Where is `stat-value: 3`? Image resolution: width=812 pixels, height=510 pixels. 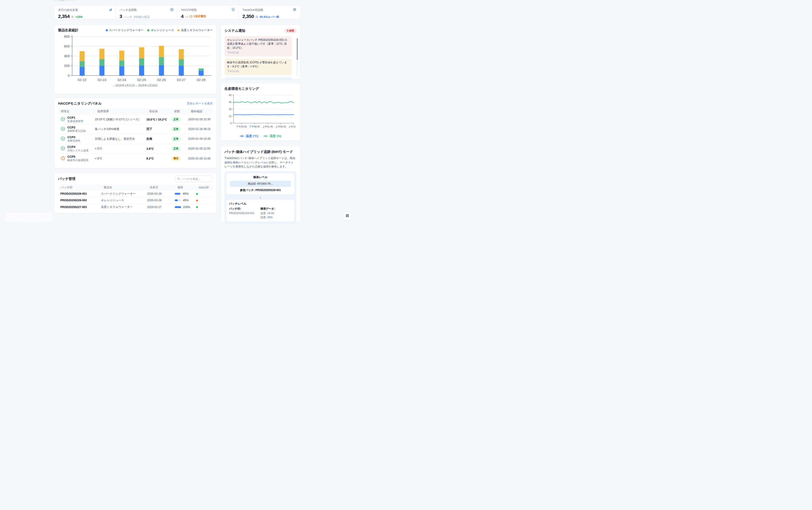 stat-value: 3 is located at coordinates (121, 16).